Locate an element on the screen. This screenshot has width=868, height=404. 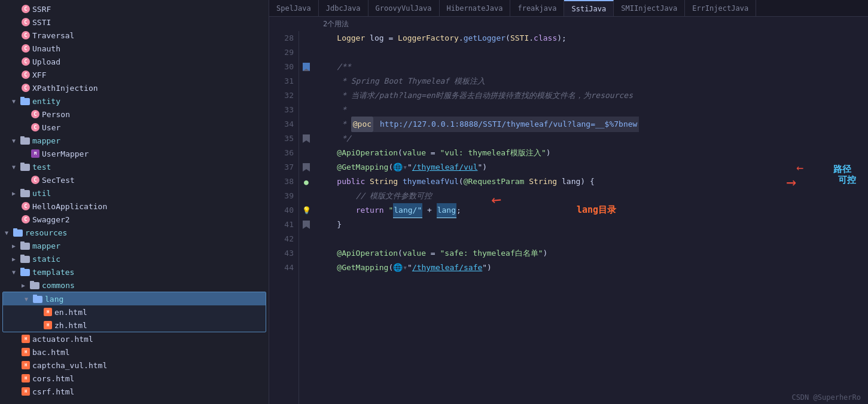
tree-item-xpathinjection: C XPathInjection is located at coordinates (134, 88).